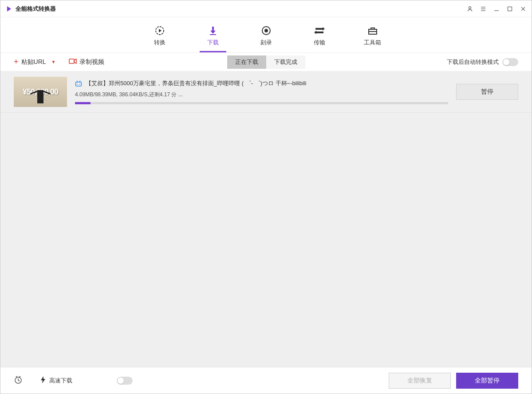 The image size is (532, 394). Describe the element at coordinates (319, 31) in the screenshot. I see `transfer-icon` at that location.